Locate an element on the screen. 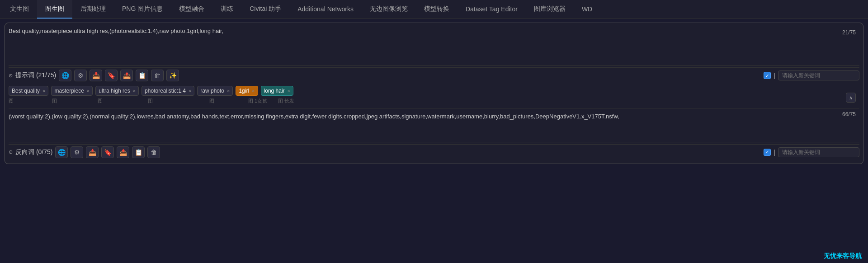 This screenshot has width=868, height=263. positive-prompt-section: 21/75 is located at coordinates (434, 45).